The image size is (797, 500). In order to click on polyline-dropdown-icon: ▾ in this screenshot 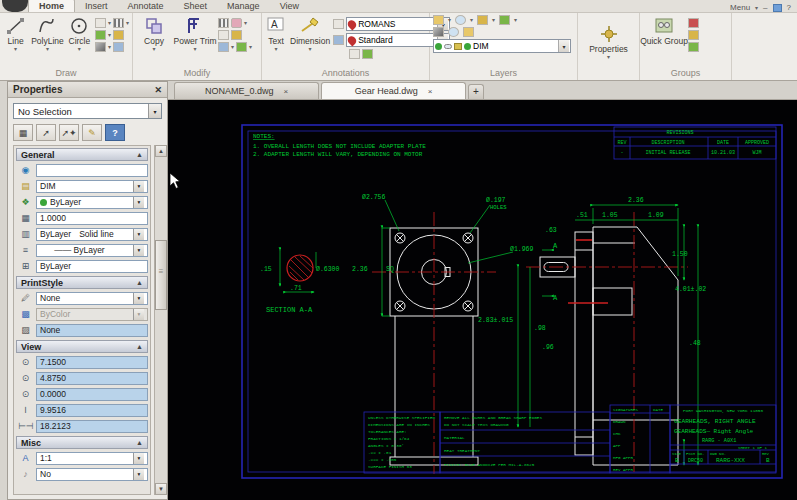, I will do `click(48, 49)`.